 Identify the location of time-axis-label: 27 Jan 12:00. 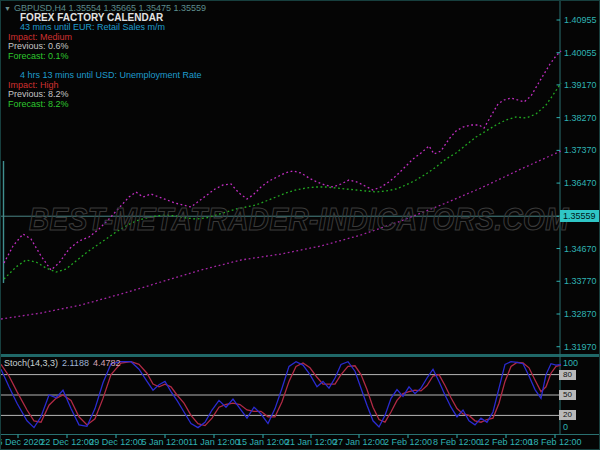
(359, 442).